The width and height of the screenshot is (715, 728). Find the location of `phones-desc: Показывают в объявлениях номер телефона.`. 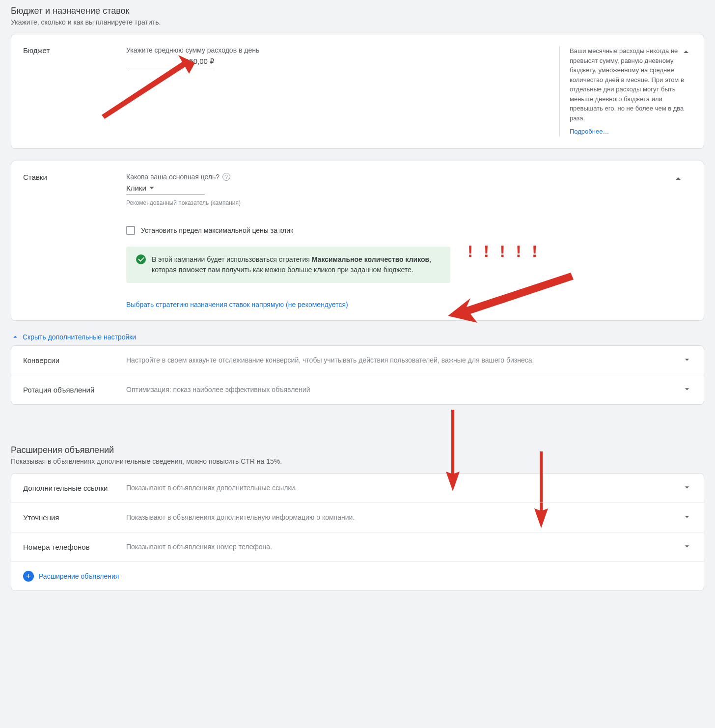

phones-desc: Показывают в объявлениях номер телефона. is located at coordinates (401, 547).